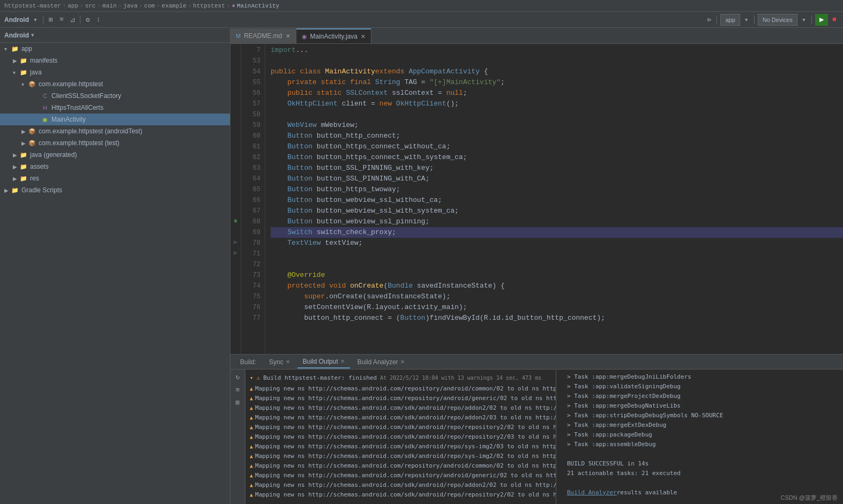 The height and width of the screenshot is (504, 843). What do you see at coordinates (62, 20) in the screenshot?
I see `align-icon: ≡` at bounding box center [62, 20].